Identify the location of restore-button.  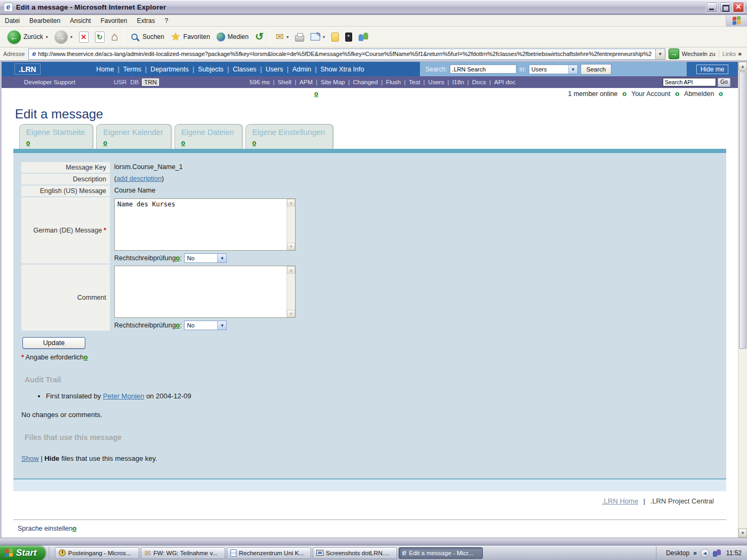
(725, 7).